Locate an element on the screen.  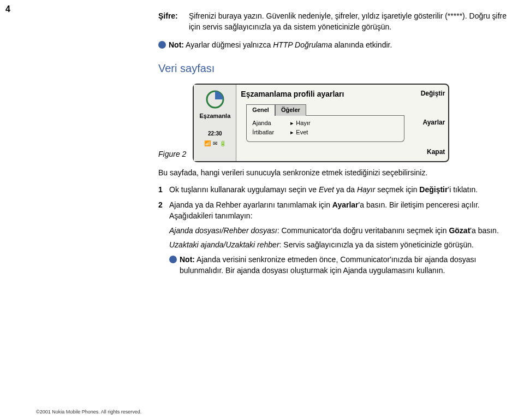
setting-label-1: İrtibatlar is located at coordinates (270, 132).